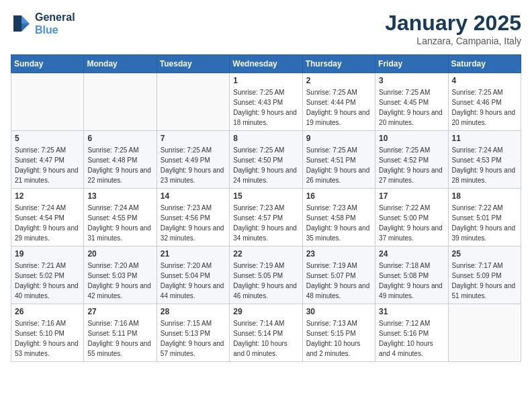 The height and width of the screenshot is (411, 532). I want to click on day-number: 19, so click(47, 254).